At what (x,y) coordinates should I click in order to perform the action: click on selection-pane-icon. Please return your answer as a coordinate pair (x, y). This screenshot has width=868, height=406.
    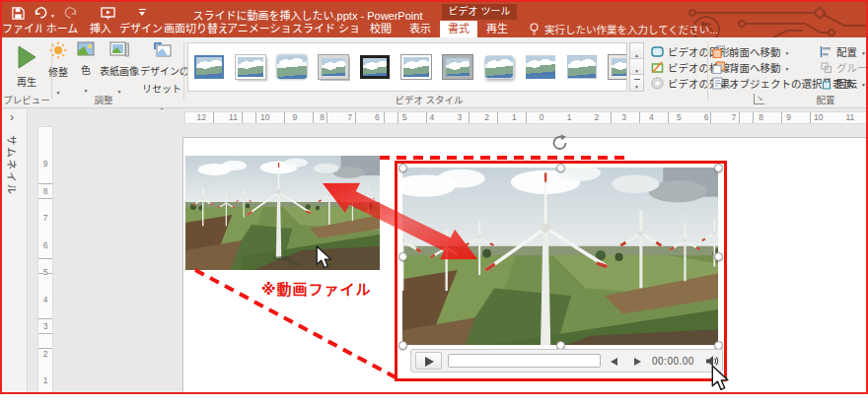
    Looking at the image, I should click on (718, 83).